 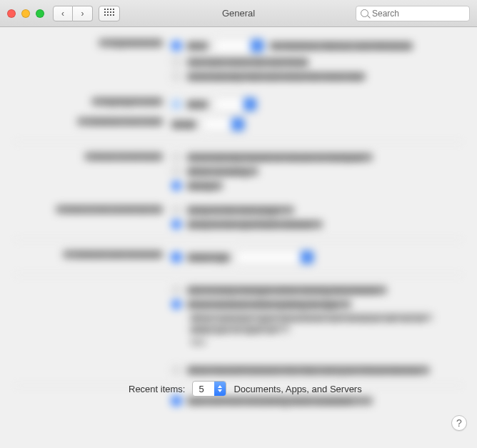 What do you see at coordinates (160, 389) in the screenshot?
I see `recent-items-label: Recent items:` at bounding box center [160, 389].